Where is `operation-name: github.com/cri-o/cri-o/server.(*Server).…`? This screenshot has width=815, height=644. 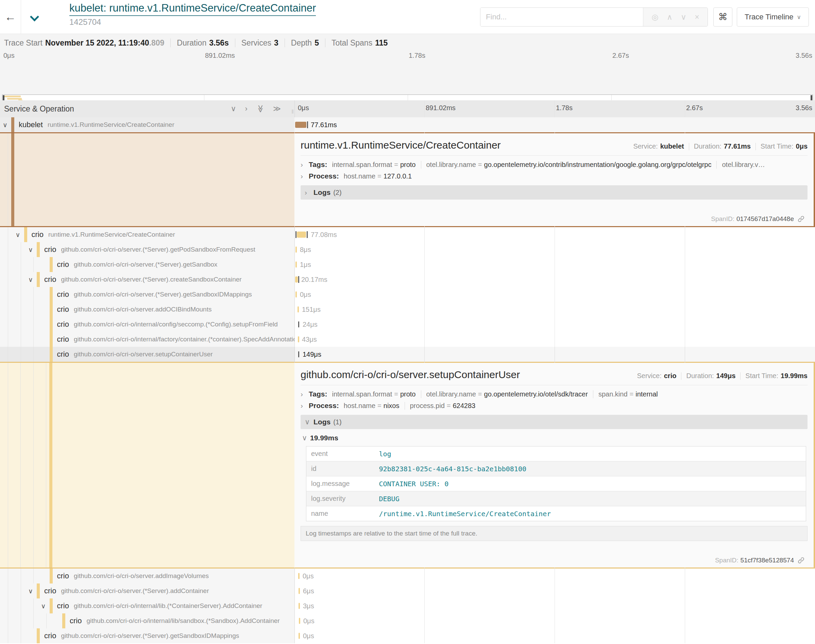 operation-name: github.com/cri-o/cri-o/server.(*Server).… is located at coordinates (163, 294).